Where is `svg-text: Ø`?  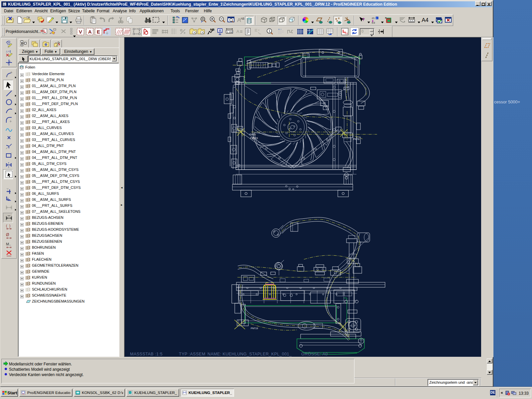
svg-text: Ø is located at coordinates (7, 235).